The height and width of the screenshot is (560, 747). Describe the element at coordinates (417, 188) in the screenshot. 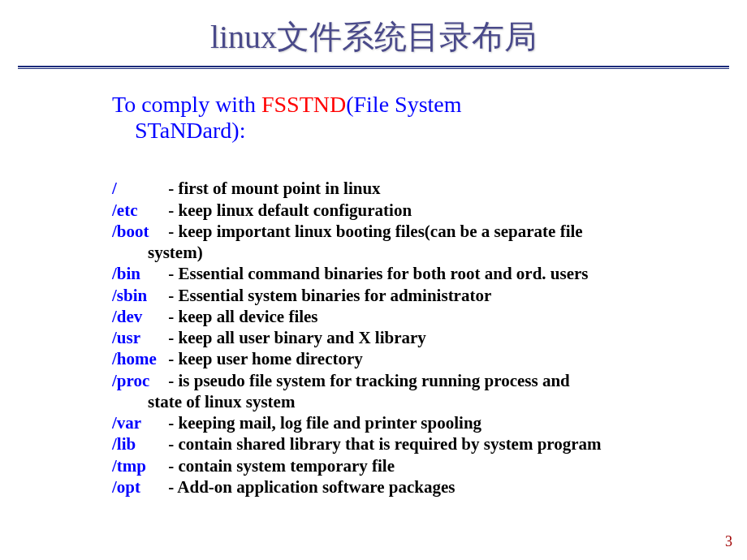

I see `dir-row: / - first of mount point in linux` at that location.